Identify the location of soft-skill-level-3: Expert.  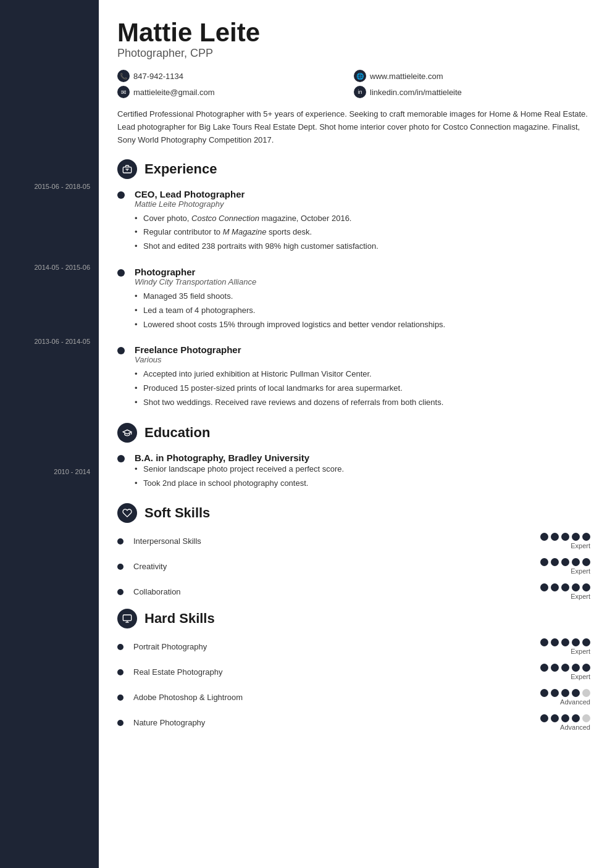
(580, 596).